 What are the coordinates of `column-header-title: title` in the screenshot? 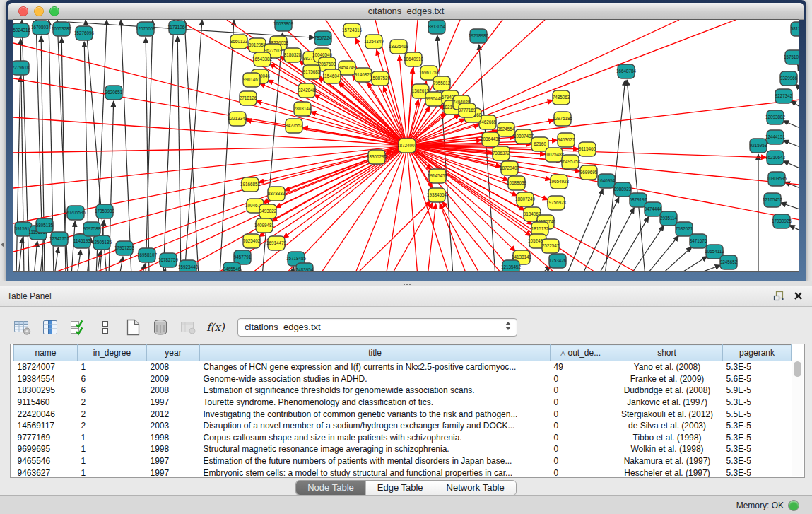 It's located at (375, 354).